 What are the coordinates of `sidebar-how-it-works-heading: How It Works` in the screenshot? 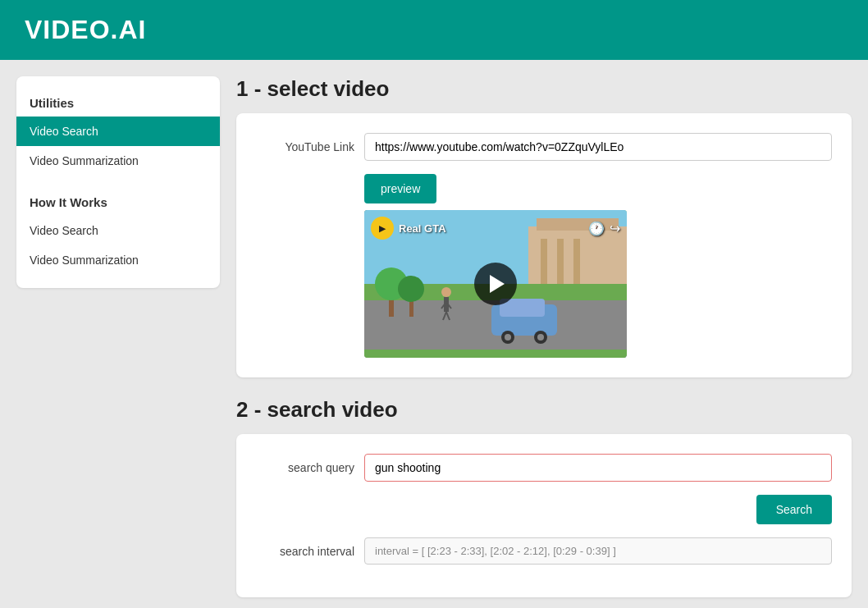 It's located at (118, 202).